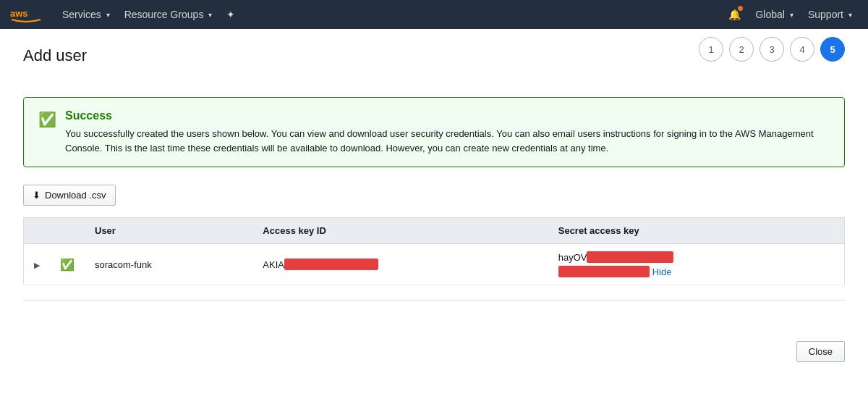  Describe the element at coordinates (735, 14) in the screenshot. I see `notifications-button: 🔔` at that location.